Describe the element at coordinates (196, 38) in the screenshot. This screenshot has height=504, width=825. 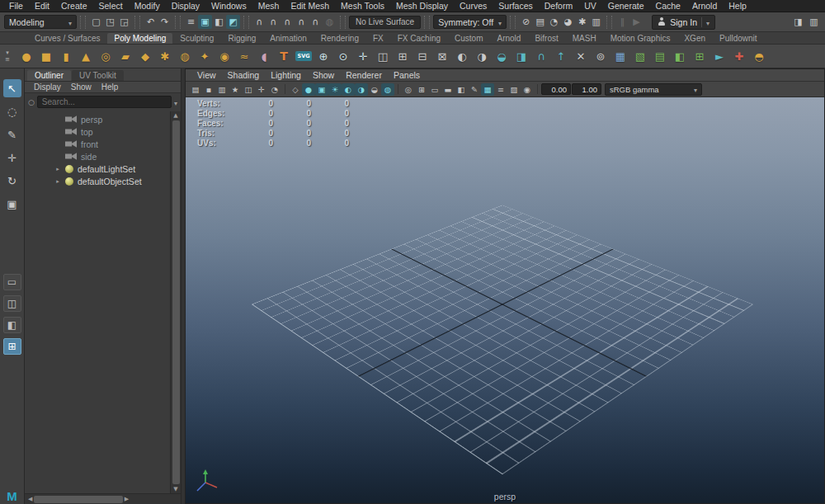
I see `shelf-tab: Sculpting` at that location.